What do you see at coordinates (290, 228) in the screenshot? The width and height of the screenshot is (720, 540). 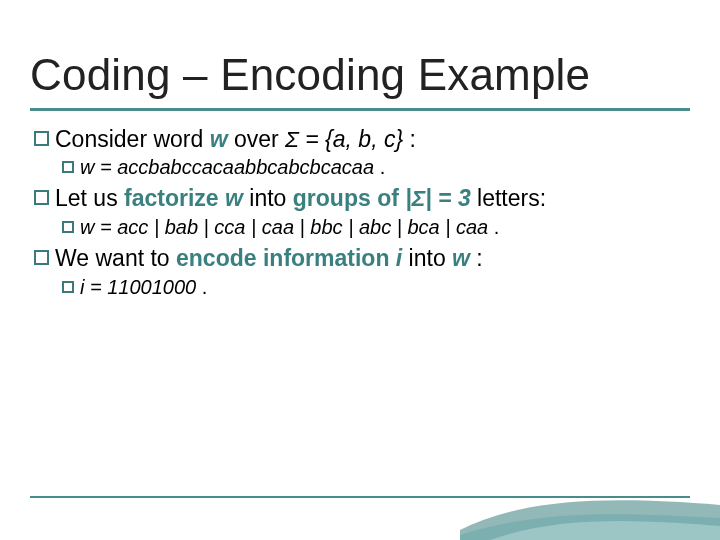 I see `bullet-text: w = acc | bab | cca | caa | bbc | abc | …` at bounding box center [290, 228].